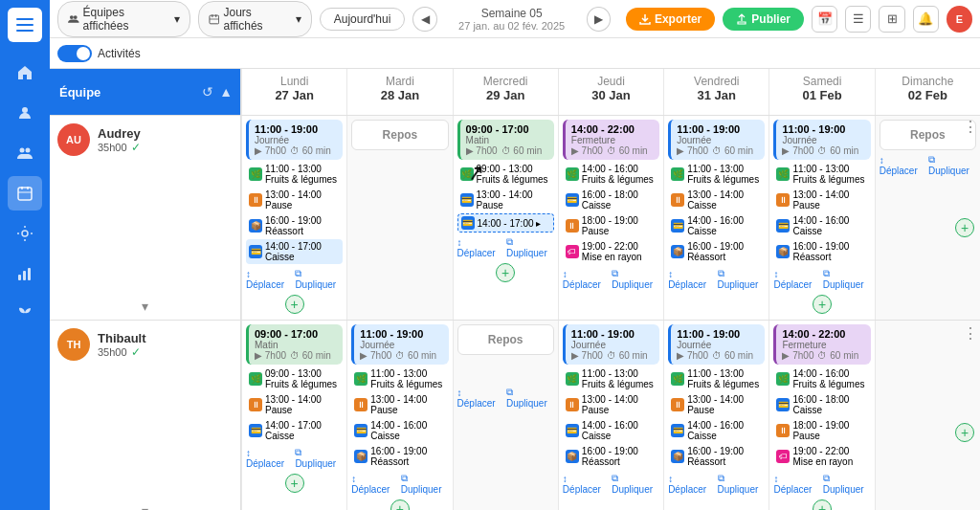  Describe the element at coordinates (400, 505) in the screenshot. I see `add-task-btn-thibault-tue: +` at that location.